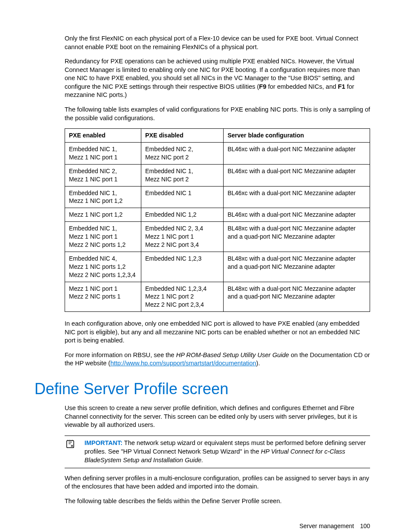 Image resolution: width=411 pixels, height=532 pixels. I want to click on paragraph-screen-intro: Use this screen to create a new server p…, so click(217, 417).